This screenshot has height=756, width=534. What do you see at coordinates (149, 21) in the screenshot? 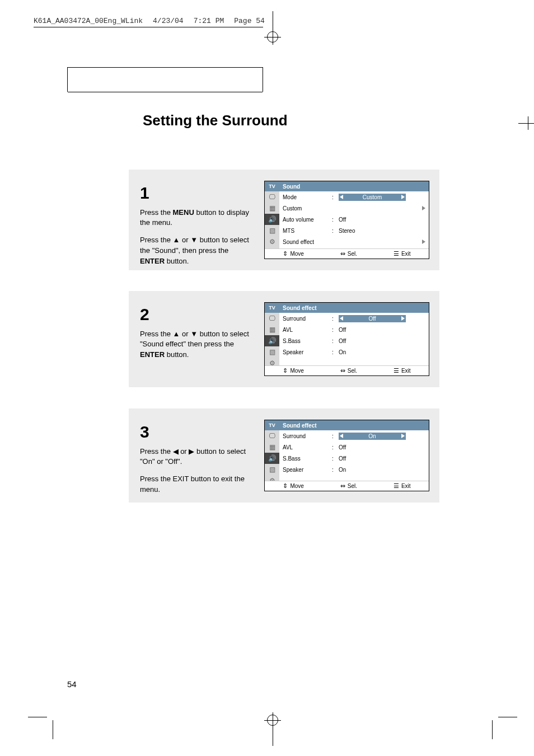
I see `print-header: K61A_AA03472A_00Eng_WLink 4/23/04 7:21 P…` at bounding box center [149, 21].